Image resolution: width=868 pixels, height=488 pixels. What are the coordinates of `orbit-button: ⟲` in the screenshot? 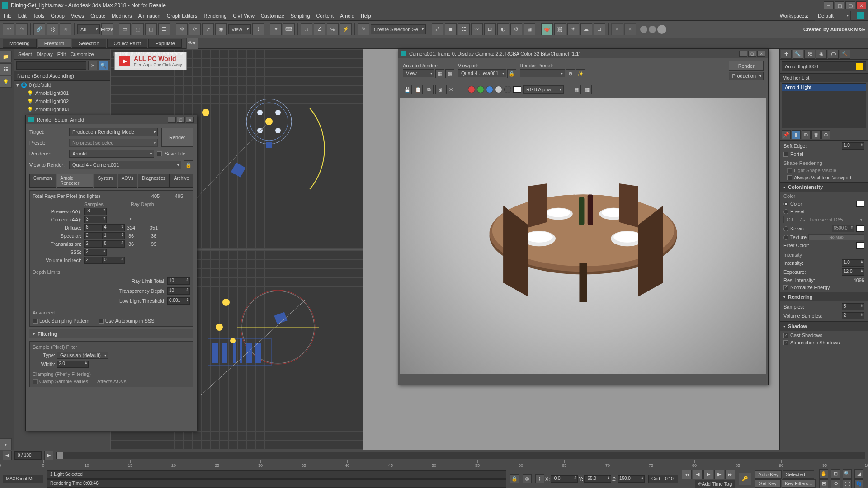 It's located at (835, 484).